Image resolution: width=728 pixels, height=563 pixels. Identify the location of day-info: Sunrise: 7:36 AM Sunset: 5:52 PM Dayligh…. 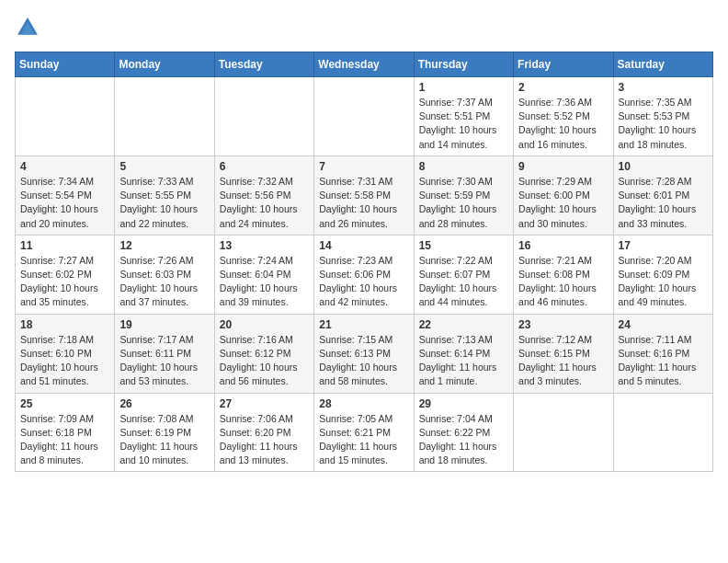
(563, 123).